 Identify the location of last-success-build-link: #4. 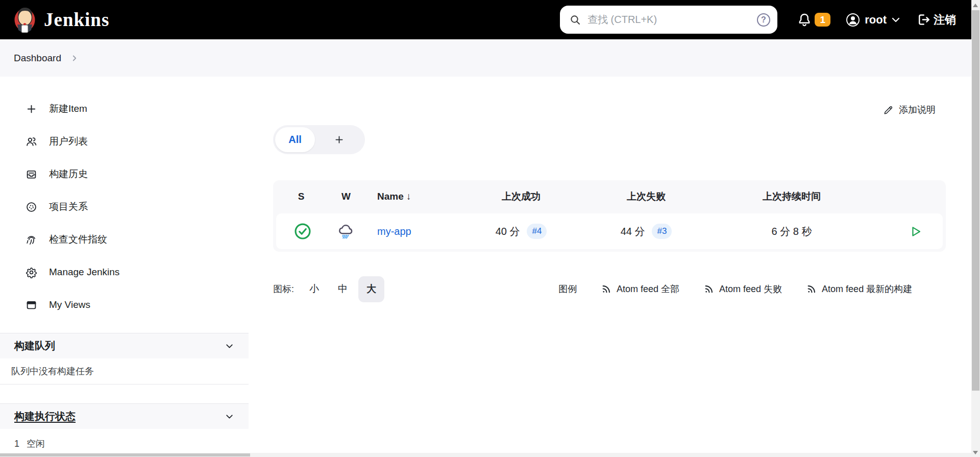
(537, 231).